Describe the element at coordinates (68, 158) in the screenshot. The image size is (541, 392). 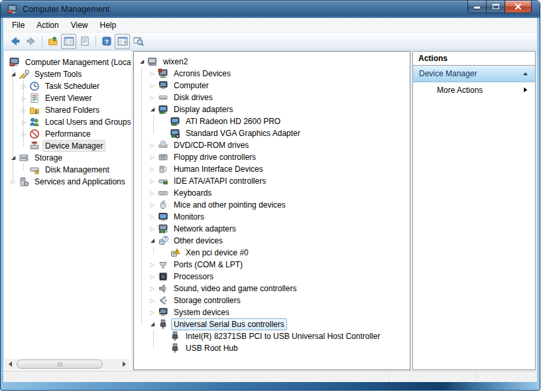
I see `tree-item-storage: ◢Storage` at that location.